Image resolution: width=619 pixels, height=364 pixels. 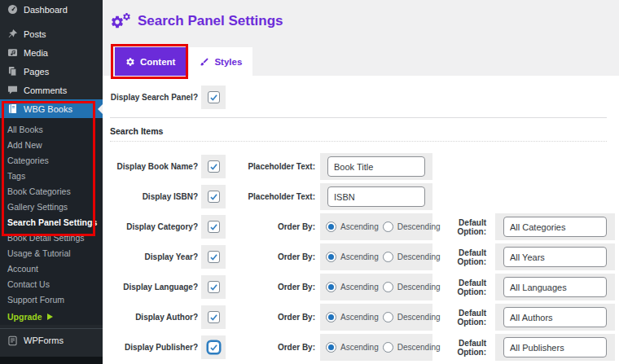 I want to click on book-icon, so click(x=13, y=109).